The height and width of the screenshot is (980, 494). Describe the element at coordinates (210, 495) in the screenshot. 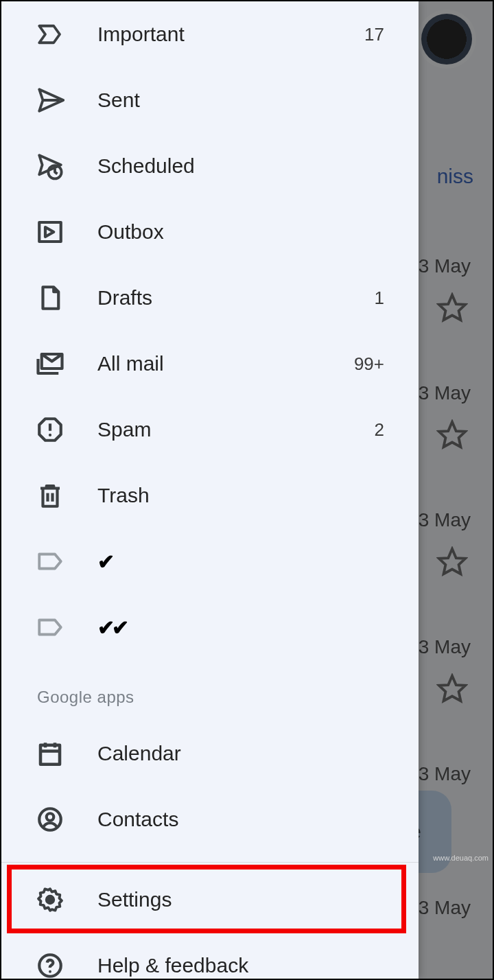

I see `sidebar-item-trash: Trash` at that location.